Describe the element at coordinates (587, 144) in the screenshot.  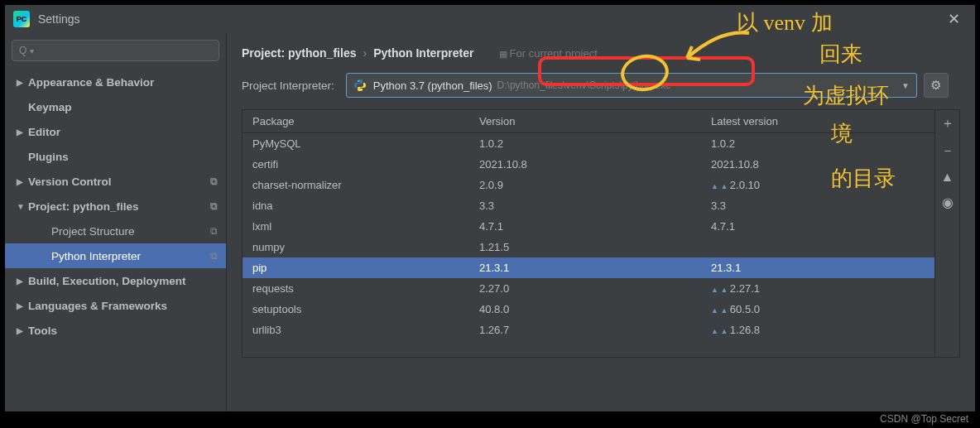
I see `cell-version: 1.0.2` at that location.